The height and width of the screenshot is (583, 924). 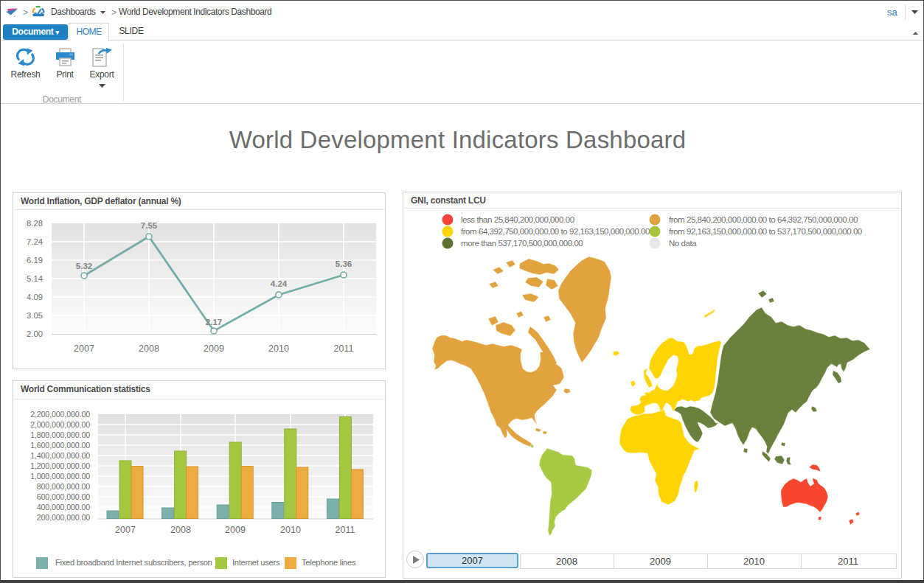 What do you see at coordinates (279, 284) in the screenshot?
I see `svg-text: 4.24` at bounding box center [279, 284].